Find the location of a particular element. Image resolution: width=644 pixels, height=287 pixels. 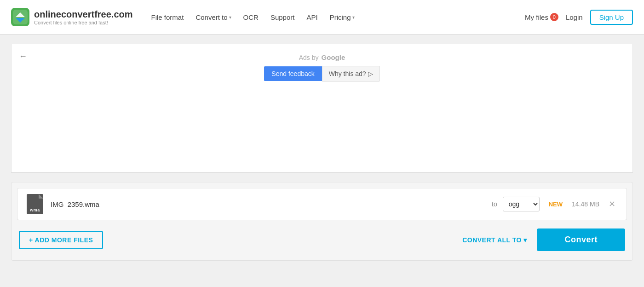

format-select: ogg mp3 wav flac aac m4a is located at coordinates (521, 204).